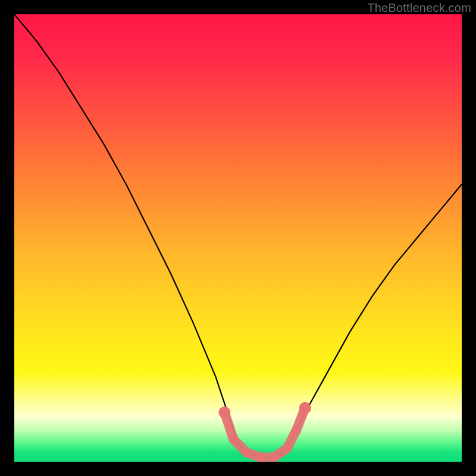 This screenshot has height=476, width=476. What do you see at coordinates (264, 432) in the screenshot?
I see `highlight-marker-group` at bounding box center [264, 432].